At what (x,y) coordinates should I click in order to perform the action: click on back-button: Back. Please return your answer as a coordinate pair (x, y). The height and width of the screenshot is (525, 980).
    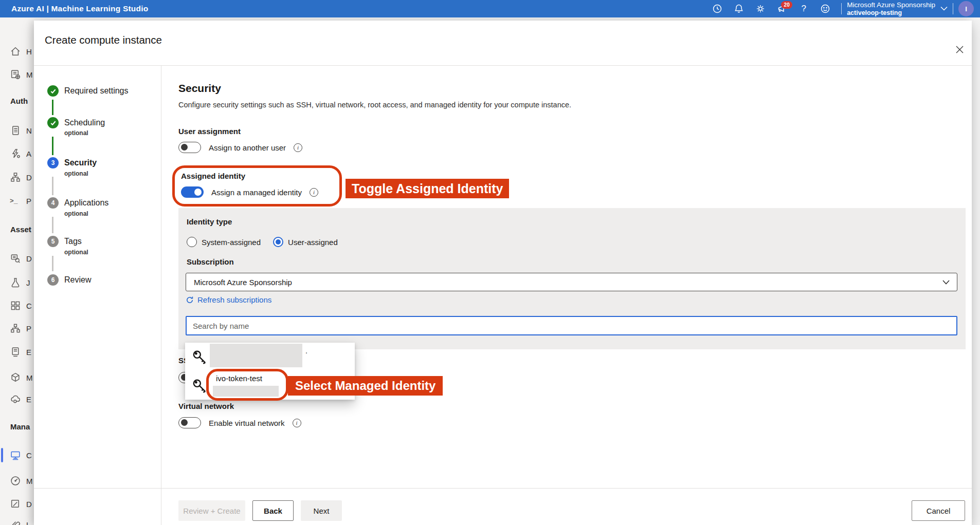
    Looking at the image, I should click on (273, 511).